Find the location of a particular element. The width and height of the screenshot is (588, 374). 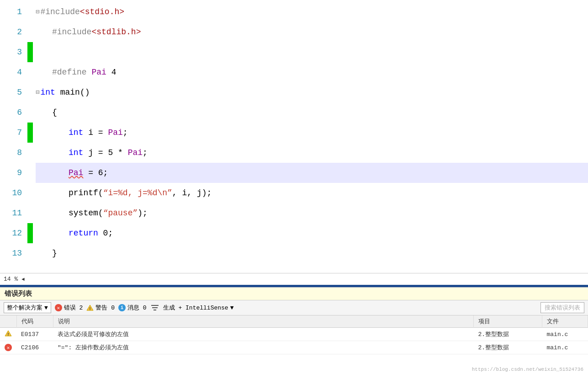

info-icon: i is located at coordinates (122, 308).